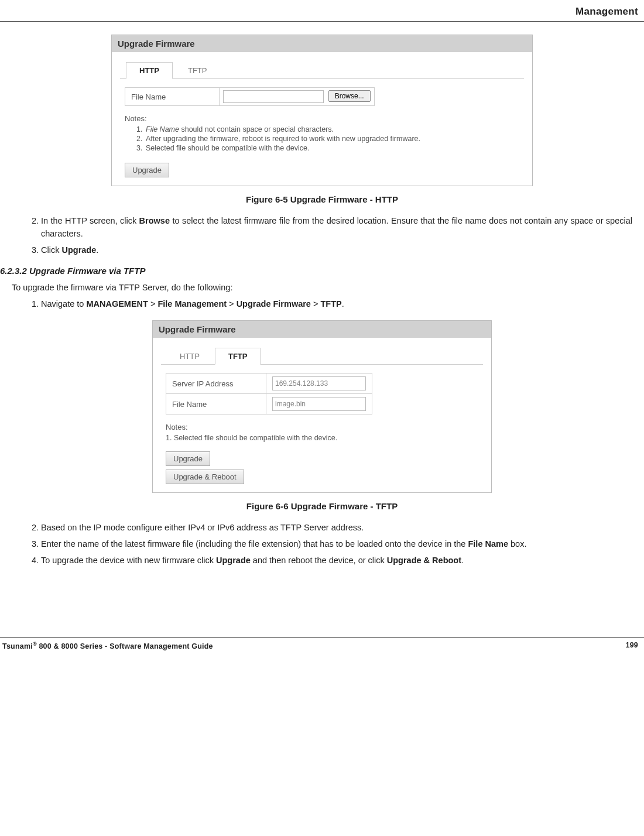 The image size is (644, 836). Describe the element at coordinates (337, 561) in the screenshot. I see `step-tftp-4: To upgrade the device with new firmware …` at that location.